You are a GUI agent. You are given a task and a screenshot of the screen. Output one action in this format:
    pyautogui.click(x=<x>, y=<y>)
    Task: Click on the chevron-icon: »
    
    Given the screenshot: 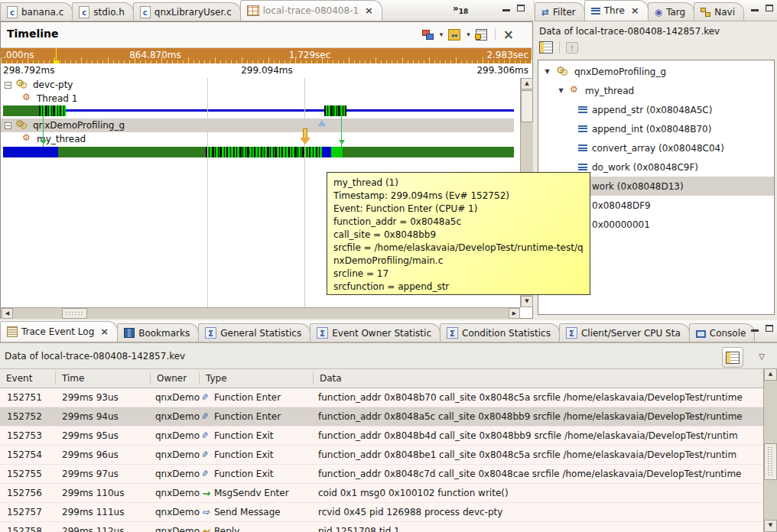 What is the action you would take?
    pyautogui.click(x=456, y=8)
    